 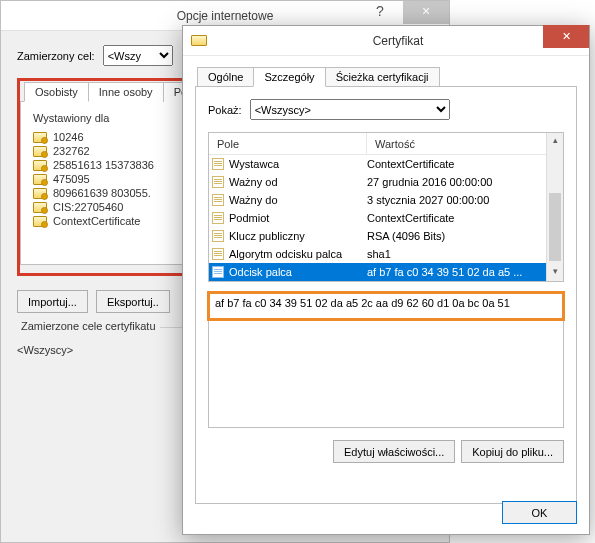 What do you see at coordinates (398, 41) in the screenshot?
I see `window-title: Certyfikat` at bounding box center [398, 41].